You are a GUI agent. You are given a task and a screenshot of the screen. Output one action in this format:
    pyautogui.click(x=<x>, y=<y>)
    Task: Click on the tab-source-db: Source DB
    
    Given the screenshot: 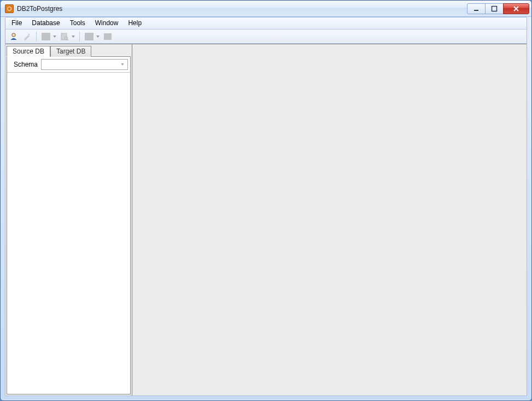 What is the action you would take?
    pyautogui.click(x=28, y=51)
    